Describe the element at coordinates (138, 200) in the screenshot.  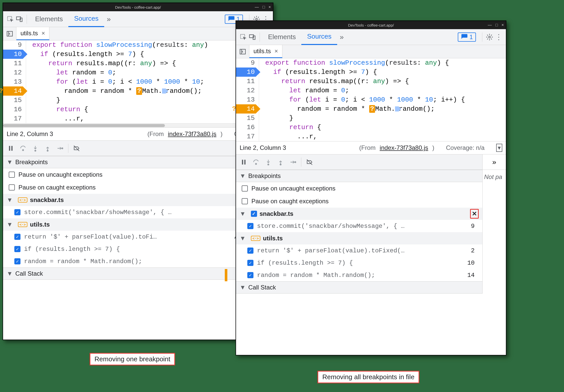
I see `breakpoint-file-group: ▼ <·> snackbar.ts` at that location.